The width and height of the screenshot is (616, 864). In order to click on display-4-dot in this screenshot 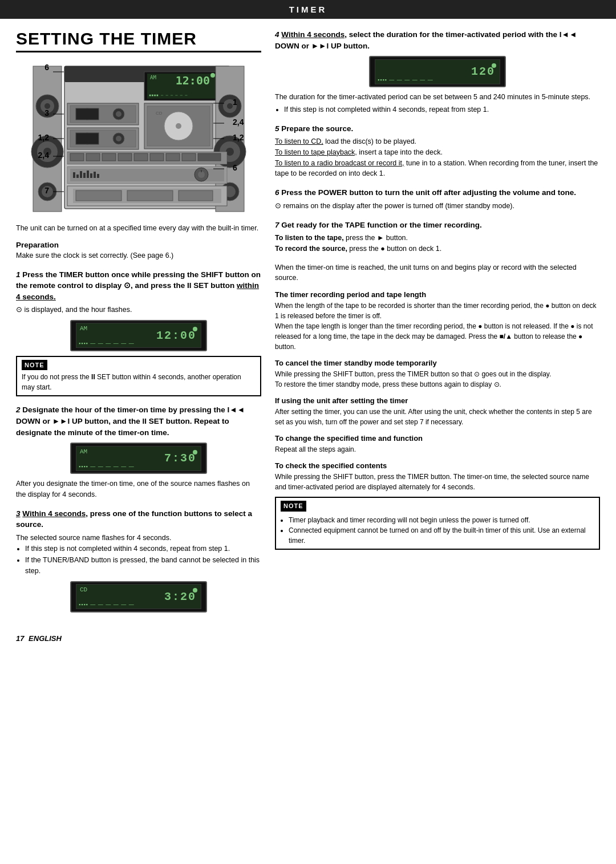, I will do `click(494, 66)`.